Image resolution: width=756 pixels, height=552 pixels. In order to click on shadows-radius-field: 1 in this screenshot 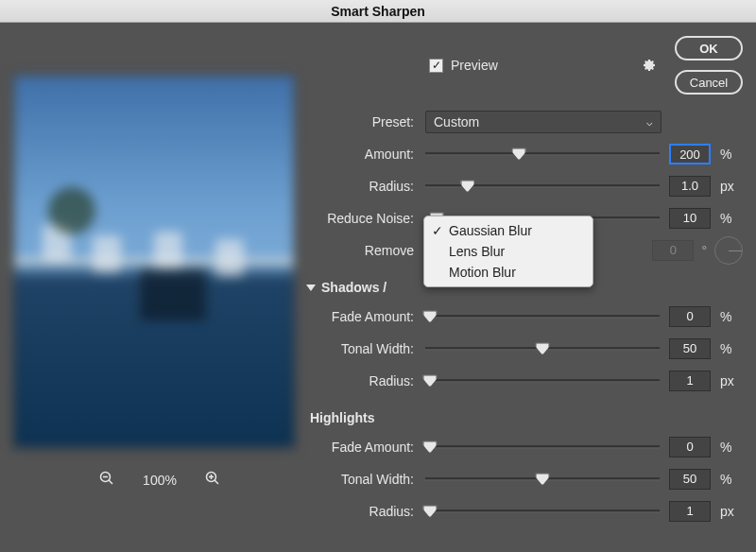, I will do `click(690, 381)`.